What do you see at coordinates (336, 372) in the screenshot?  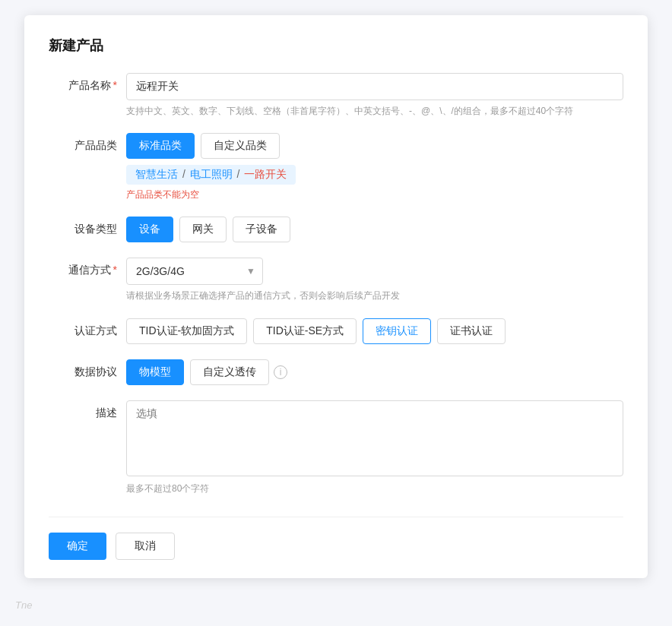 I see `data-protocol-row: 数据协议 物模型 自定义透传 i` at bounding box center [336, 372].